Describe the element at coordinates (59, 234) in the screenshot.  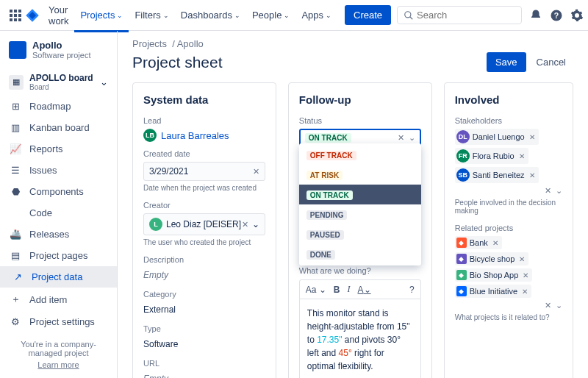
I see `sidebar-item-releases: 🚢Releases` at that location.